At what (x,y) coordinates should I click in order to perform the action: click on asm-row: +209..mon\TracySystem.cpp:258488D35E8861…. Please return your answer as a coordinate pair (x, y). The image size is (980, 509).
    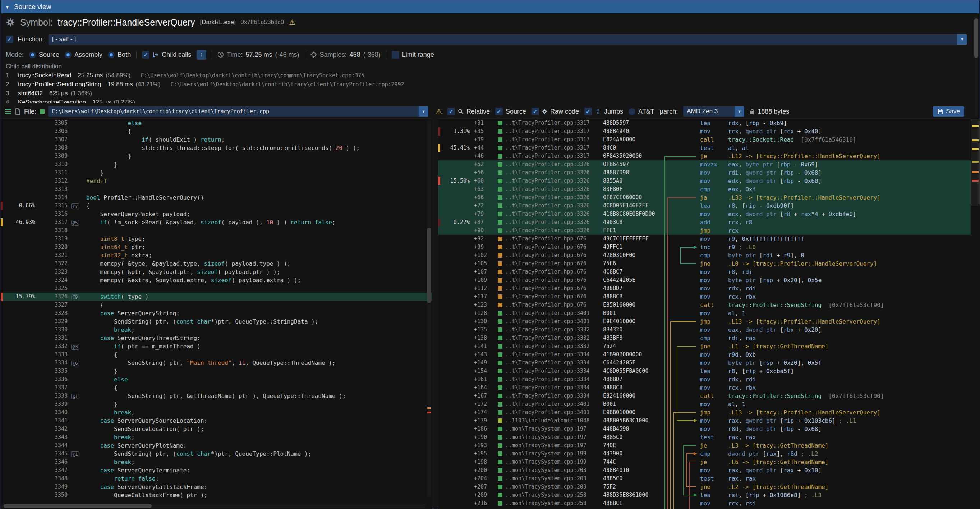
    Looking at the image, I should click on (705, 495).